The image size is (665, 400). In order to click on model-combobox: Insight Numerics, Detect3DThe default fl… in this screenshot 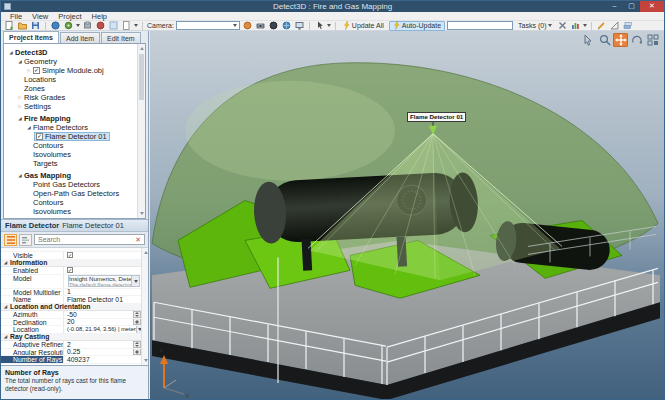, I will do `click(104, 281)`.